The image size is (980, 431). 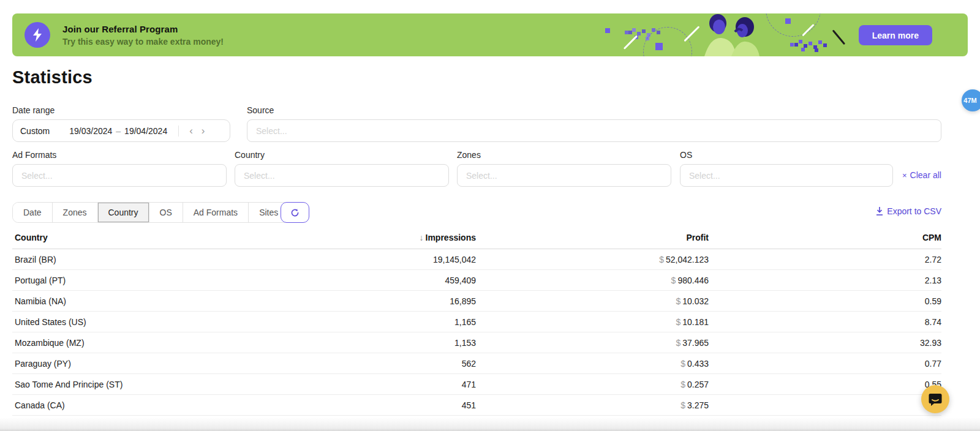 What do you see at coordinates (143, 29) in the screenshot?
I see `banner-title: Join our Referral Program` at bounding box center [143, 29].